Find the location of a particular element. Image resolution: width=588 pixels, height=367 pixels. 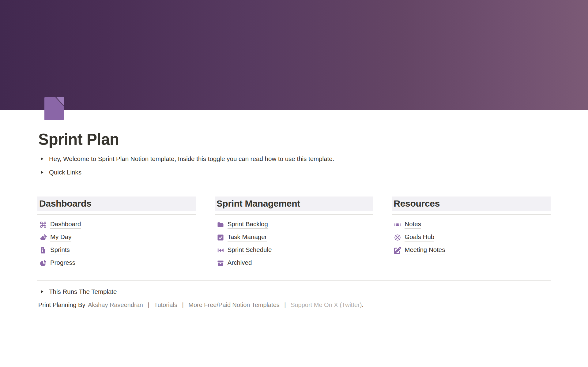

rewind-icon is located at coordinates (221, 250).